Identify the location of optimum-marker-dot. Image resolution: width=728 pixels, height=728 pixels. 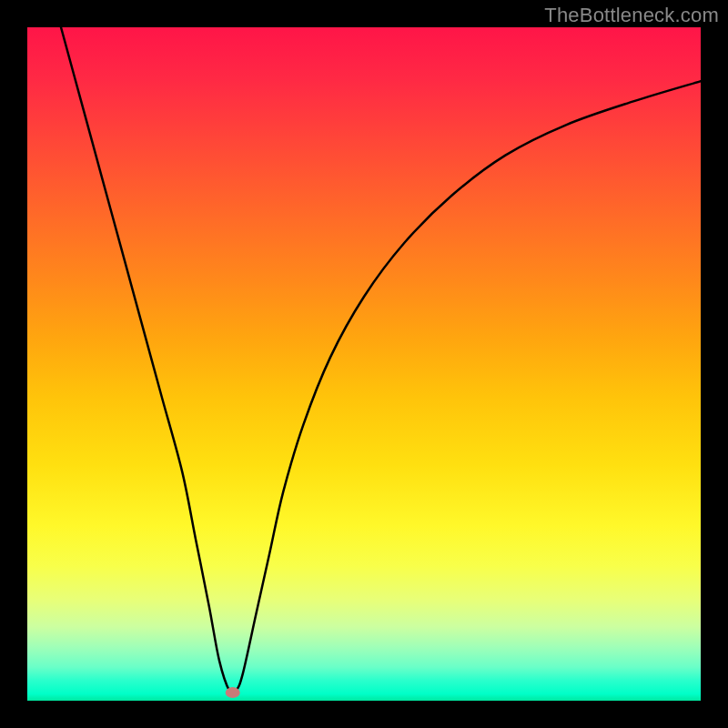
(233, 693).